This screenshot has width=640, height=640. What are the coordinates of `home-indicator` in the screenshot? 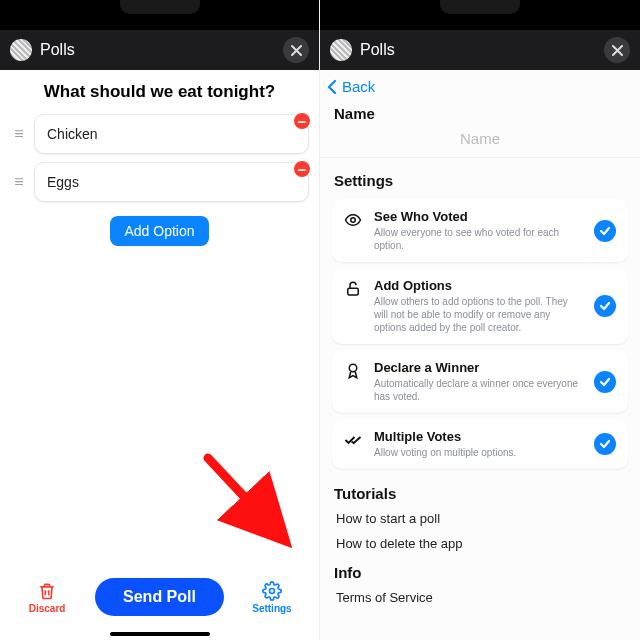 It's located at (160, 634).